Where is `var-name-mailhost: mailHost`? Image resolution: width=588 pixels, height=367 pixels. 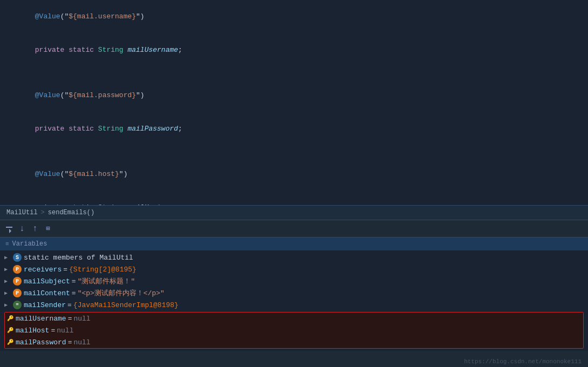
var-name-mailhost: mailHost is located at coordinates (32, 330).